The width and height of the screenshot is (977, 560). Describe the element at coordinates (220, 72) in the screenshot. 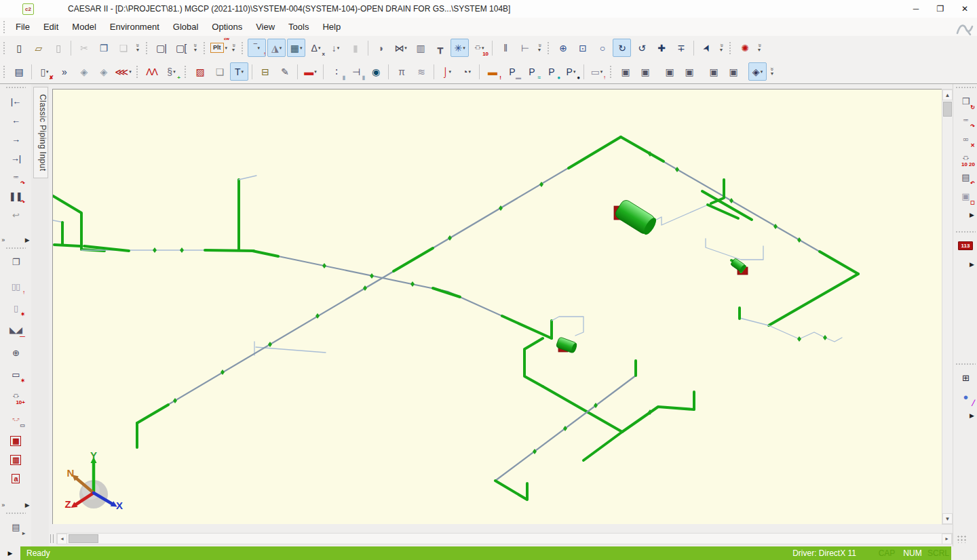

I see `translucent-objects-button: ❏` at that location.